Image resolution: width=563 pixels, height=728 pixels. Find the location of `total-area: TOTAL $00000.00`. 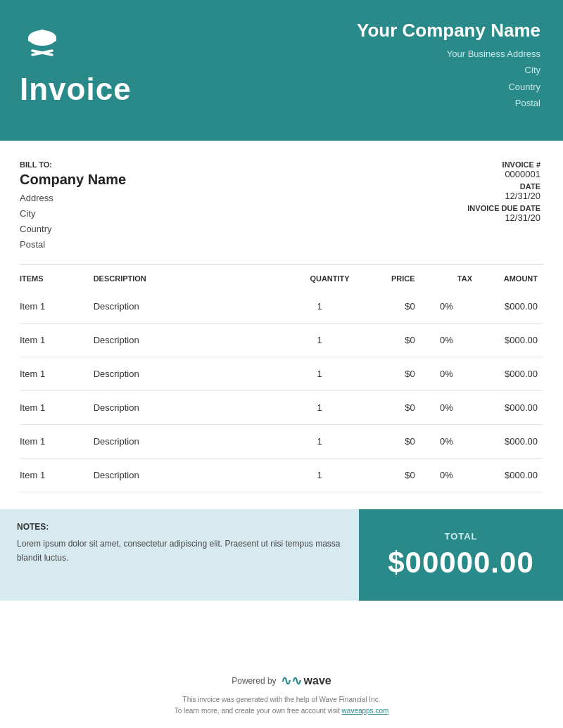

total-area: TOTAL $00000.00 is located at coordinates (461, 555).